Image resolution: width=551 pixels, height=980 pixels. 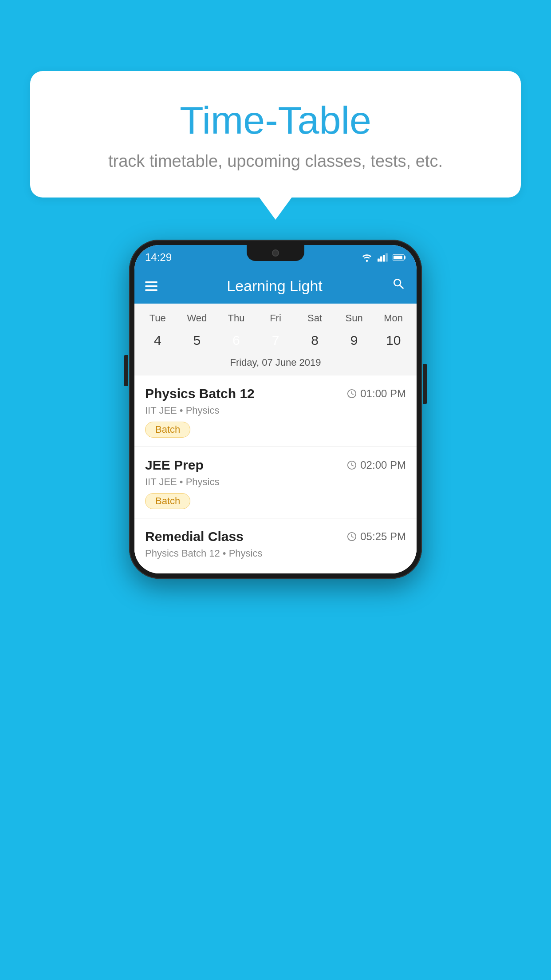 What do you see at coordinates (276, 253) in the screenshot?
I see `camera-icon` at bounding box center [276, 253].